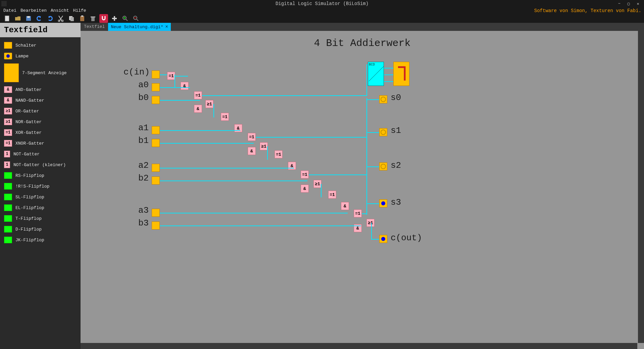  Describe the element at coordinates (29, 18) in the screenshot. I see `save-file-button` at that location.